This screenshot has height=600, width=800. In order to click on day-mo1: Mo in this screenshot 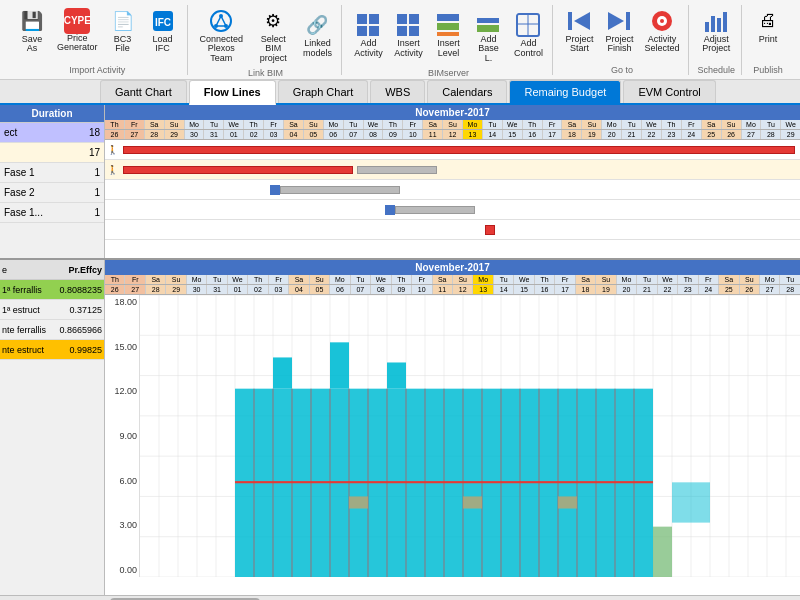, I will do `click(195, 124)`.